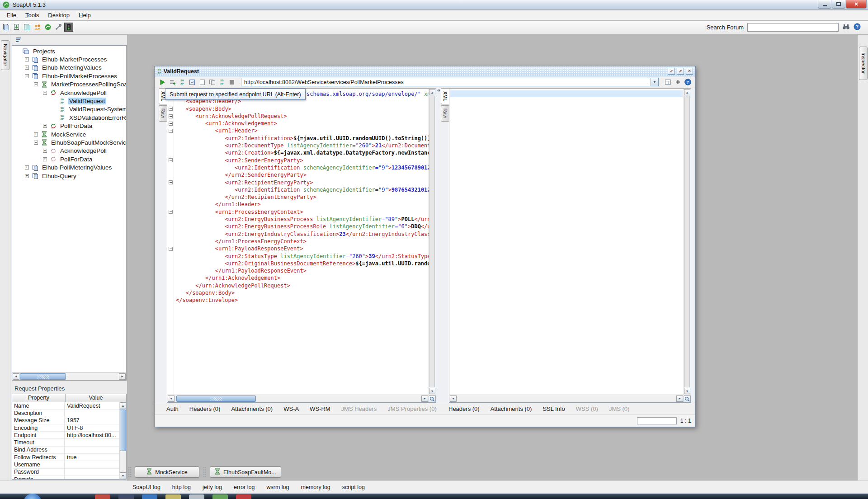  Describe the element at coordinates (244, 487) in the screenshot. I see `log-tab-error-log: error log` at that location.